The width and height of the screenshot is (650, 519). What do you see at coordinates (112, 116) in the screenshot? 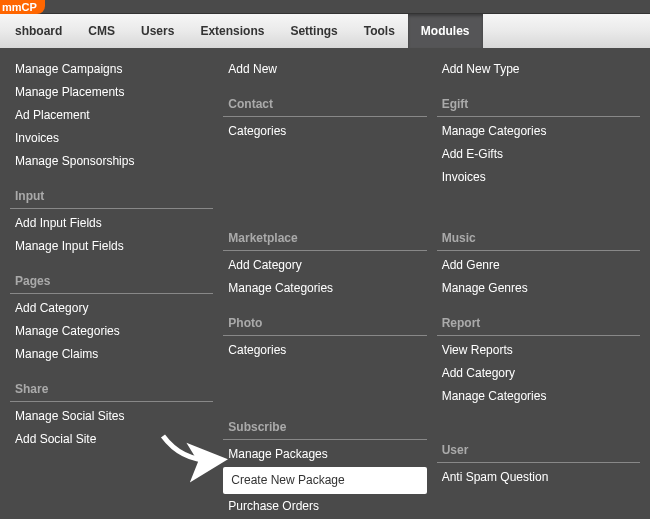
I see `menu-item: Ad Placement` at bounding box center [112, 116].